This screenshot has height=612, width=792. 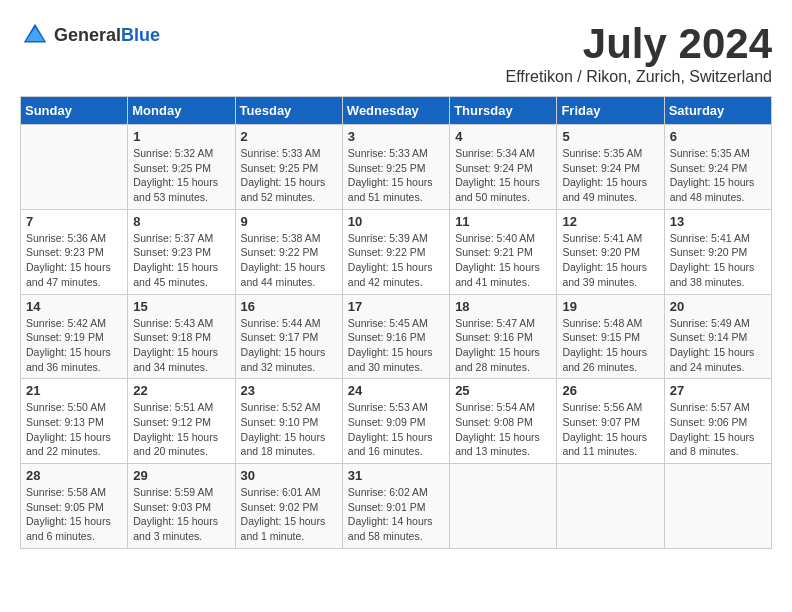 What do you see at coordinates (504, 252) in the screenshot?
I see `calendar-cell: 11Sunrise: 5:40 AM Sunset: 9:21 PM Dayli…` at bounding box center [504, 252].